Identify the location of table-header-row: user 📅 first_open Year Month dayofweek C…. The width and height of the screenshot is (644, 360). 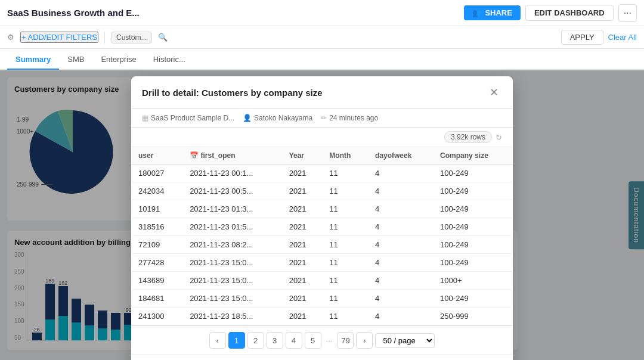
(322, 156).